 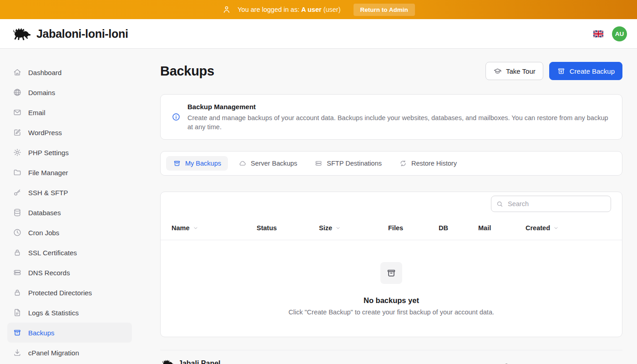 I want to click on sidebar-item-label: Dashboard, so click(x=45, y=73).